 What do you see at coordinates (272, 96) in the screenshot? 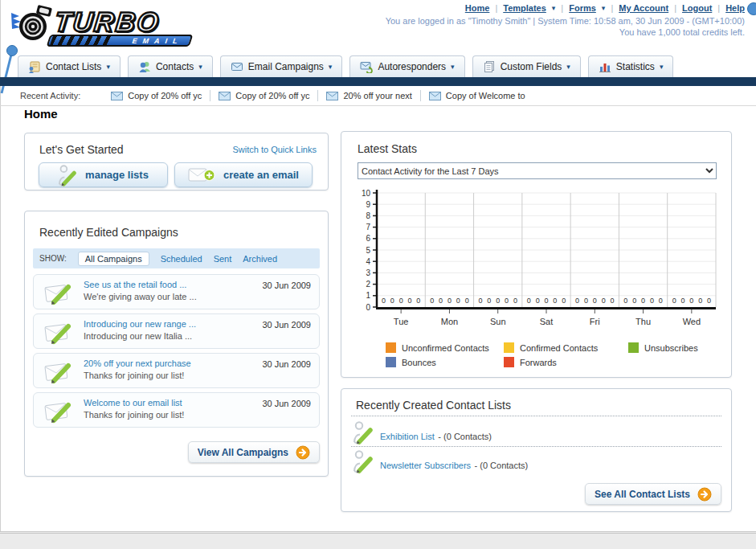
I see `activity-item-label: Copy of 20% off yc` at bounding box center [272, 96].